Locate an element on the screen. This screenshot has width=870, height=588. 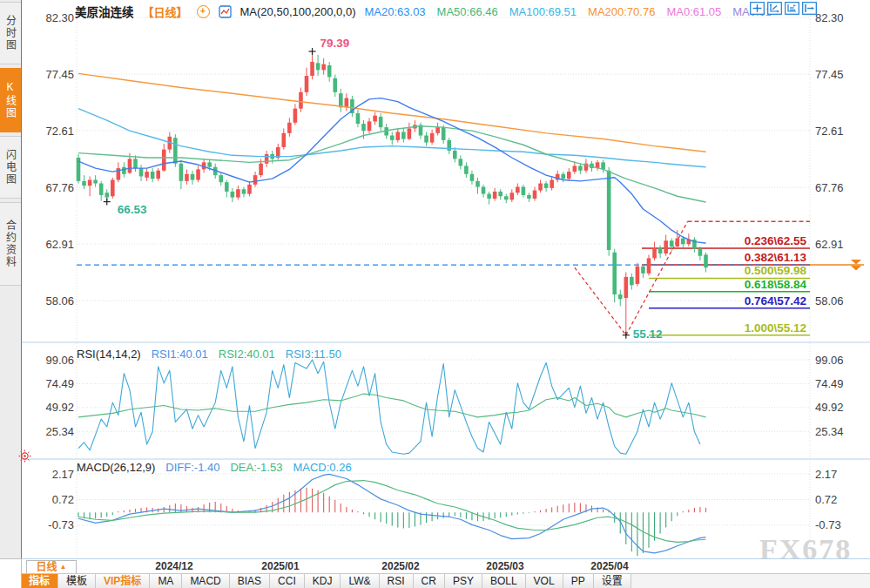
period-label: 日线 is located at coordinates (47, 567).